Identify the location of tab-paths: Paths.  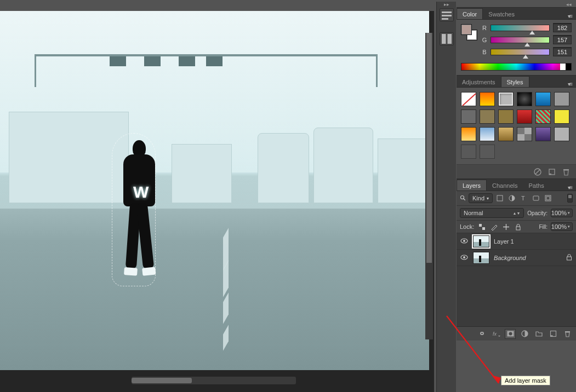
(537, 185).